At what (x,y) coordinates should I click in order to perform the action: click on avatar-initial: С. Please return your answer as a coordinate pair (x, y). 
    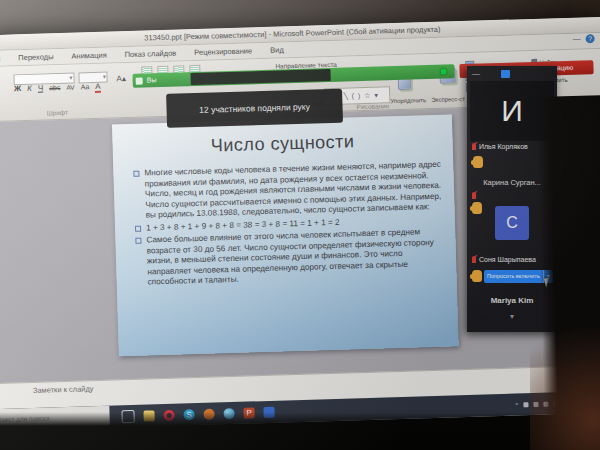
    Looking at the image, I should click on (512, 223).